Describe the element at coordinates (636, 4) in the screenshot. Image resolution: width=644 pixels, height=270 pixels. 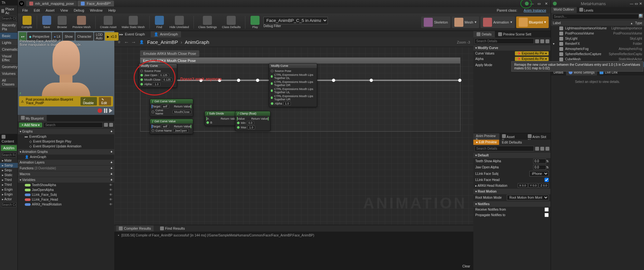
I see `fr-maximize: ▭` at that location.